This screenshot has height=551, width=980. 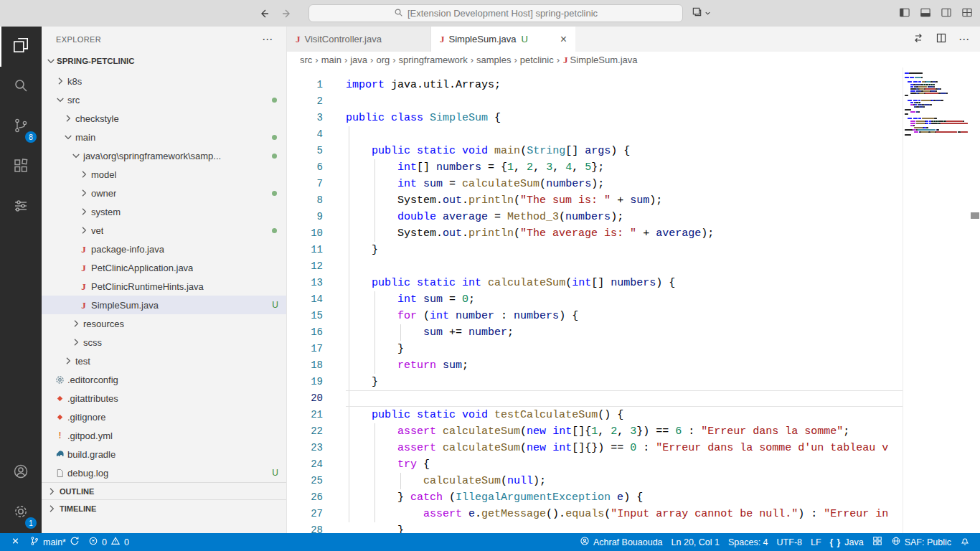 What do you see at coordinates (164, 174) in the screenshot?
I see `tree-item-model: model` at bounding box center [164, 174].